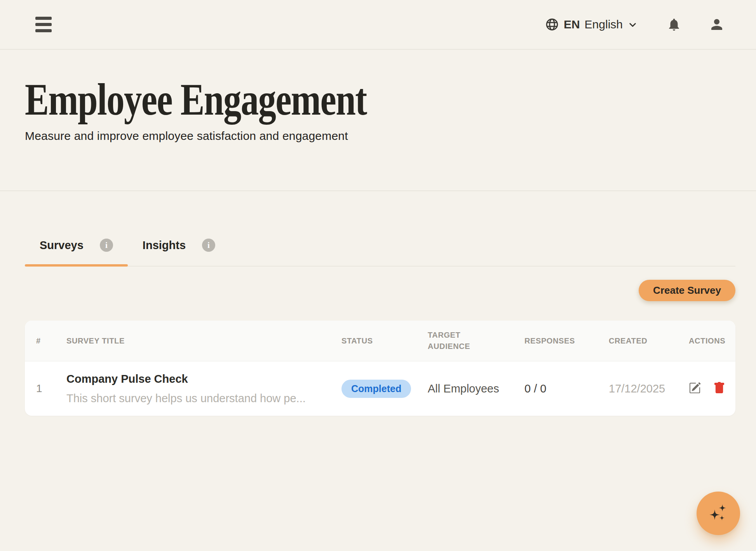  Describe the element at coordinates (717, 24) in the screenshot. I see `profile-button` at that location.